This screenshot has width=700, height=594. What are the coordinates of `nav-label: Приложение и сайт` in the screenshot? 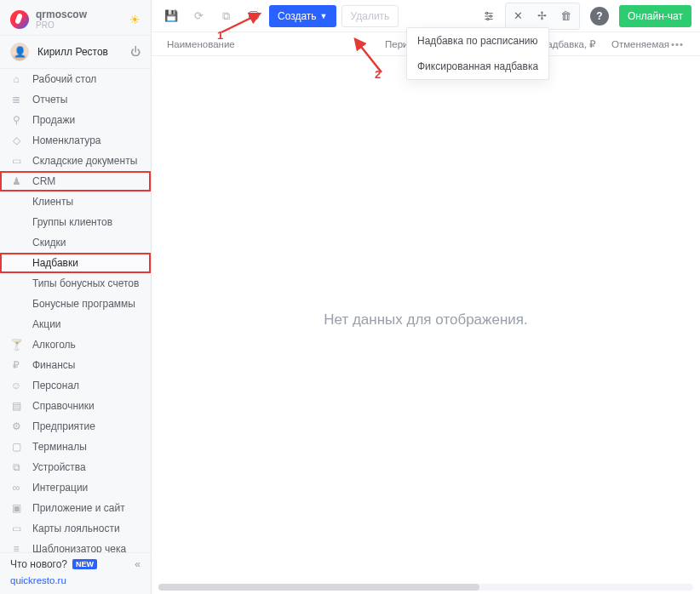 It's located at (78, 508).